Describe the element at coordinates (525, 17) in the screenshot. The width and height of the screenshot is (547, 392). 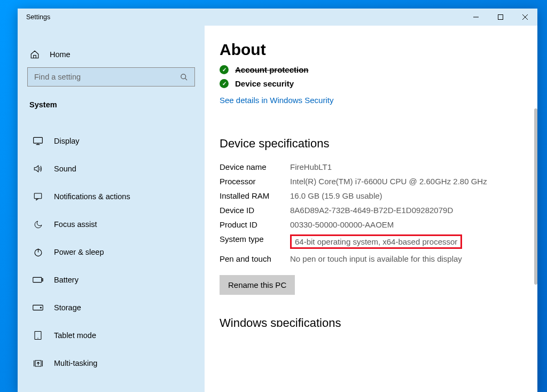
I see `close-button` at that location.